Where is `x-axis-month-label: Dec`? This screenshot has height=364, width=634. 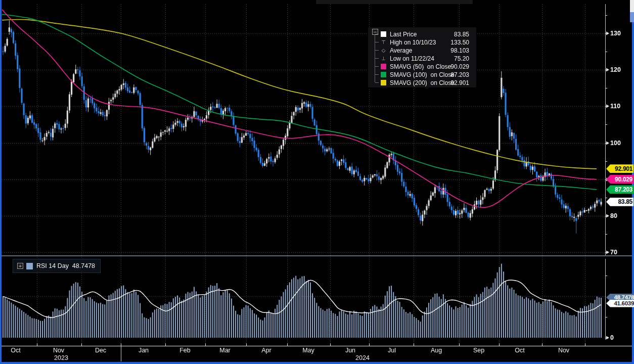 x-axis-month-label: Dec is located at coordinates (101, 350).